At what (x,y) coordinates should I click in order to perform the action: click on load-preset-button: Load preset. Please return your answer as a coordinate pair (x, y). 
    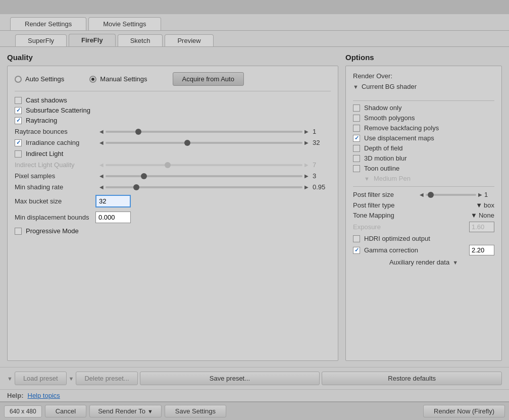
    Looking at the image, I should click on (40, 379).